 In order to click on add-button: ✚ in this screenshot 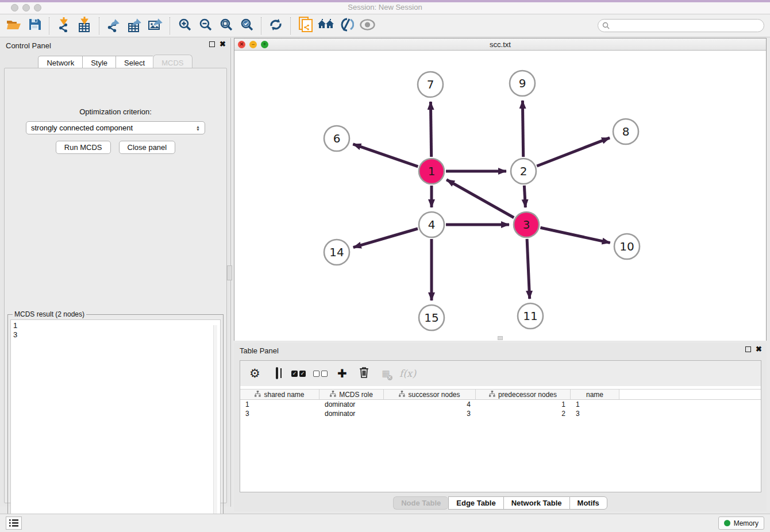, I will do `click(342, 373)`.